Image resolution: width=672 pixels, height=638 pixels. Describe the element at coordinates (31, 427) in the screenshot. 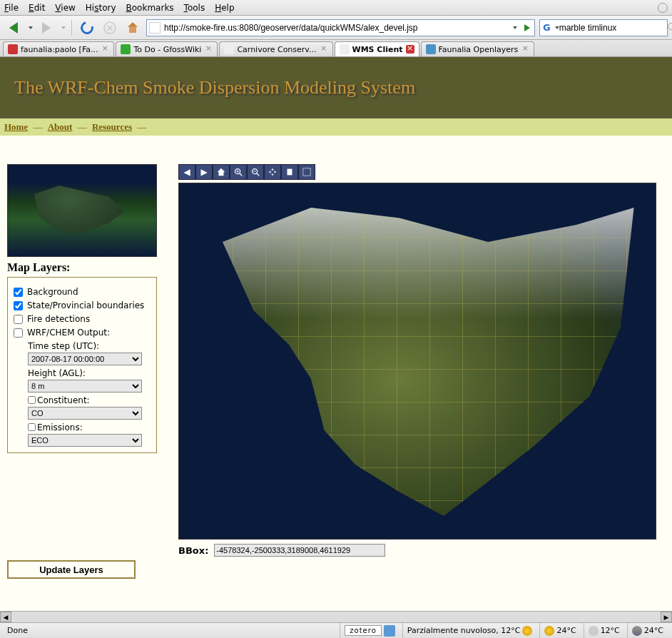

I see `emissions-checkbox` at that location.